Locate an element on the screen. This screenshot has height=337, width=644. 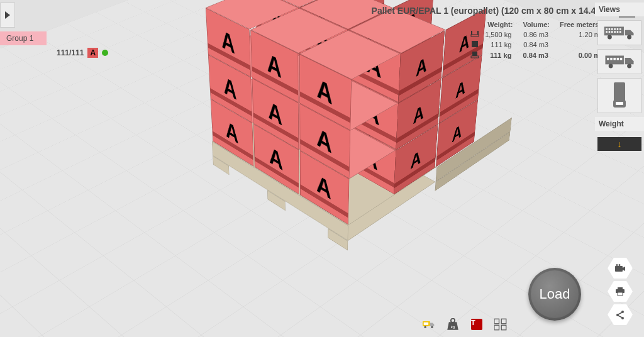
camera-button is located at coordinates (620, 268).